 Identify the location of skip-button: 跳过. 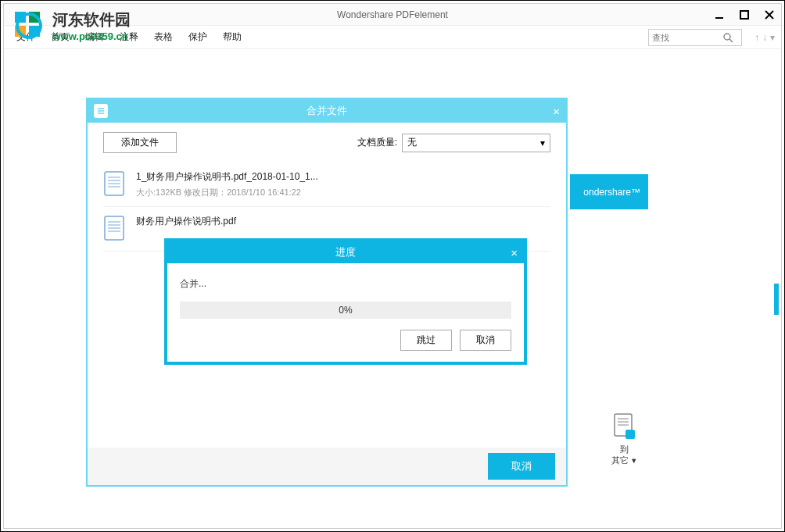
(426, 341).